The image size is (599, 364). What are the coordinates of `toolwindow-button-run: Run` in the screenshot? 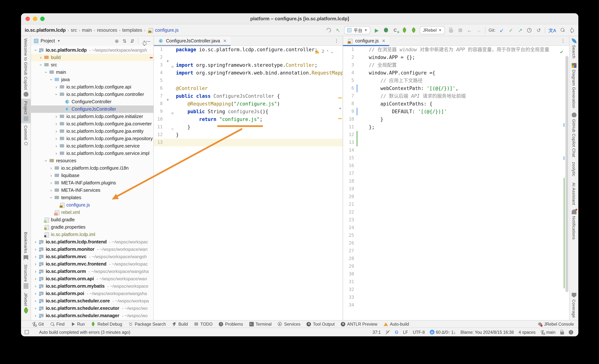 It's located at (78, 324).